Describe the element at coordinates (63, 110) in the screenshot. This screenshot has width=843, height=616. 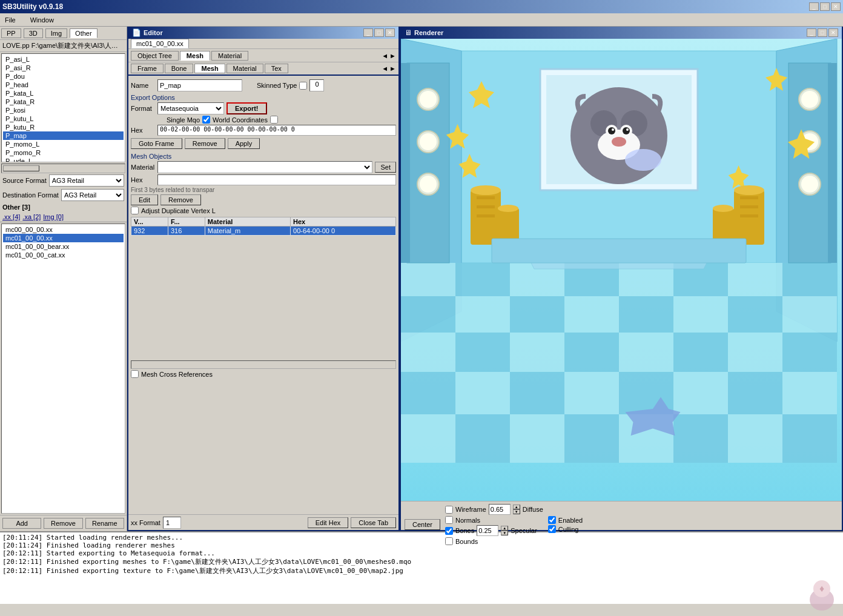
I see `list-item: P_kosi` at that location.